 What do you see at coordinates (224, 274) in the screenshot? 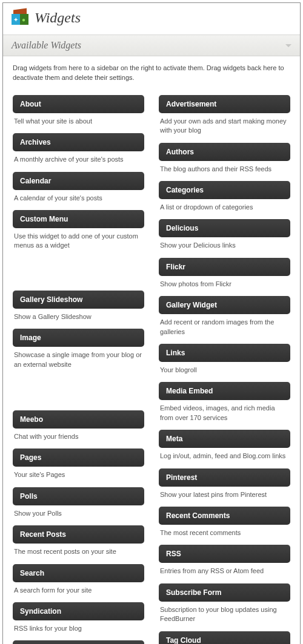
I see `widget-item: FlickrShow photos from Flickr` at bounding box center [224, 274].